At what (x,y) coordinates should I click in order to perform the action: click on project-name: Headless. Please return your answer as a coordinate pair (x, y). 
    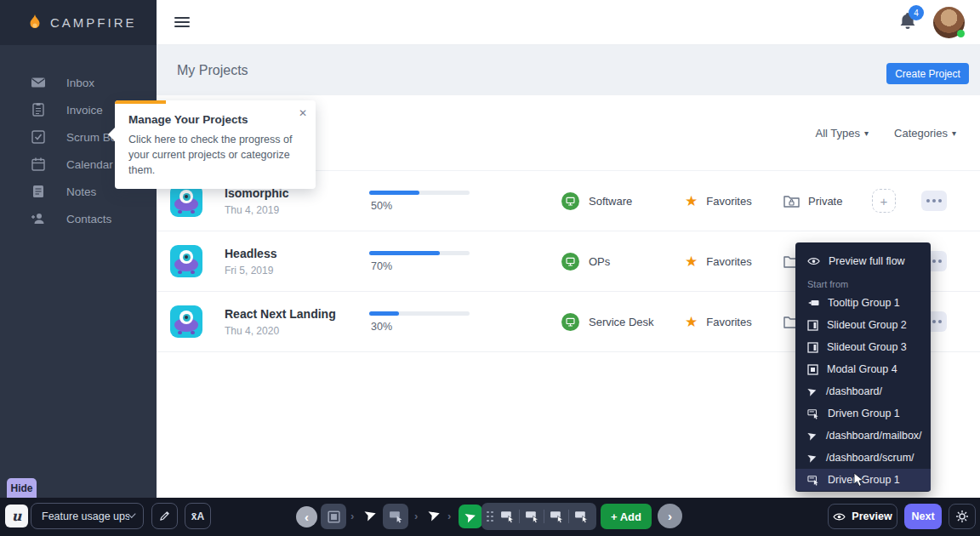
    Looking at the image, I should click on (250, 254).